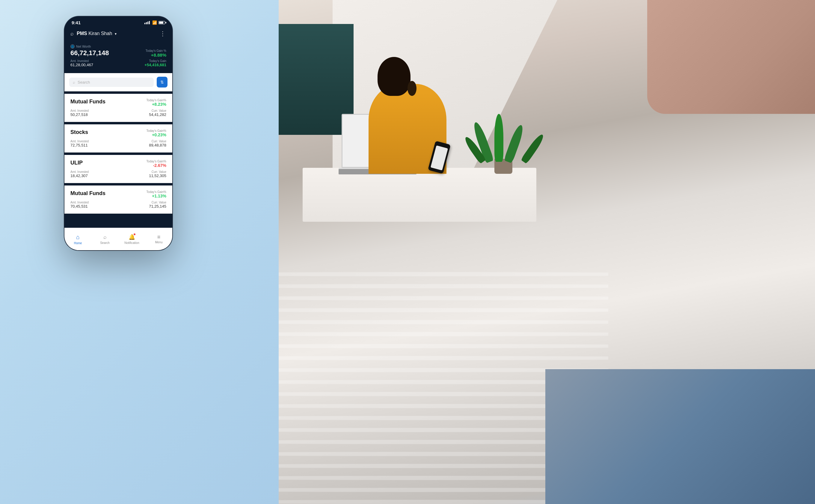  Describe the element at coordinates (157, 104) in the screenshot. I see `card-gain-value-1: +8.23%` at that location.